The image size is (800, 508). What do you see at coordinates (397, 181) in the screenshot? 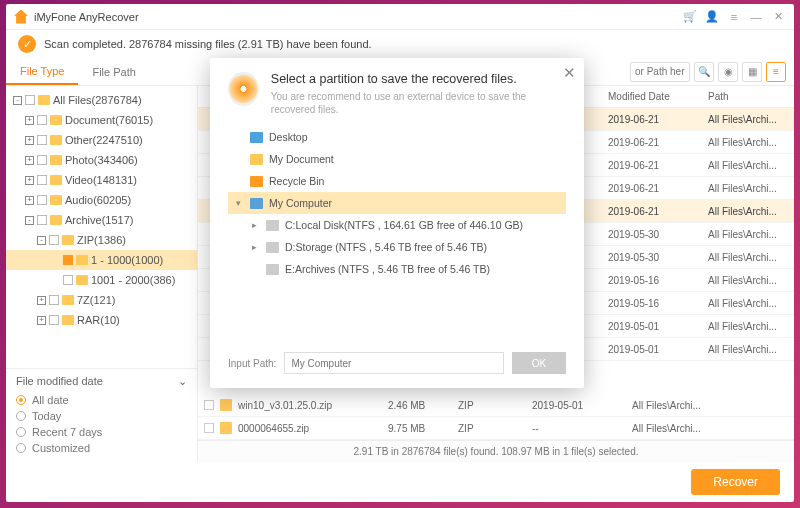
I see `location-item: Recycle Bin` at bounding box center [397, 181].